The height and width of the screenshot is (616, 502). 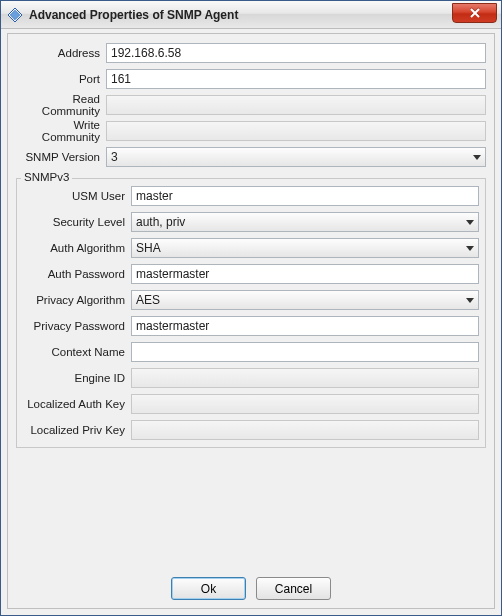 I want to click on label-auth-password: Auth Password, so click(x=77, y=274).